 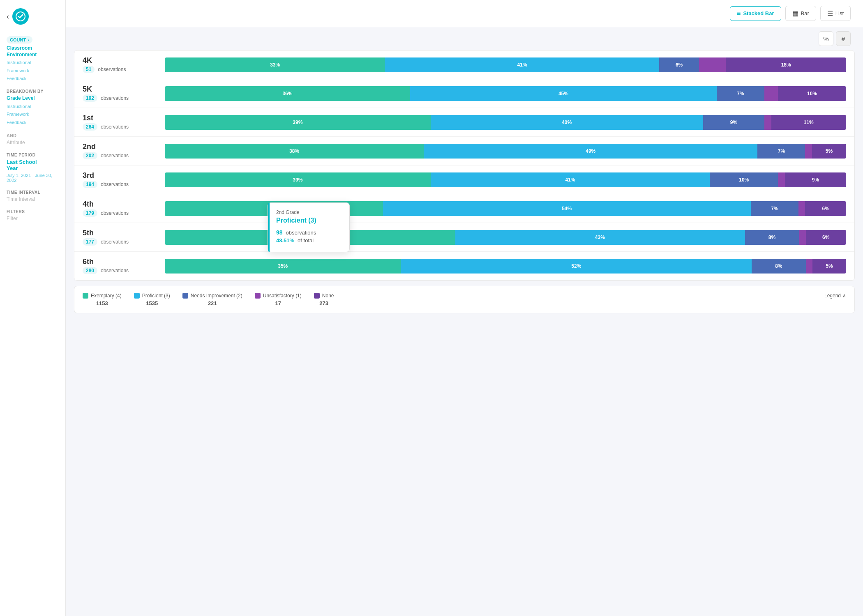 I want to click on tooltip-border, so click(x=269, y=228).